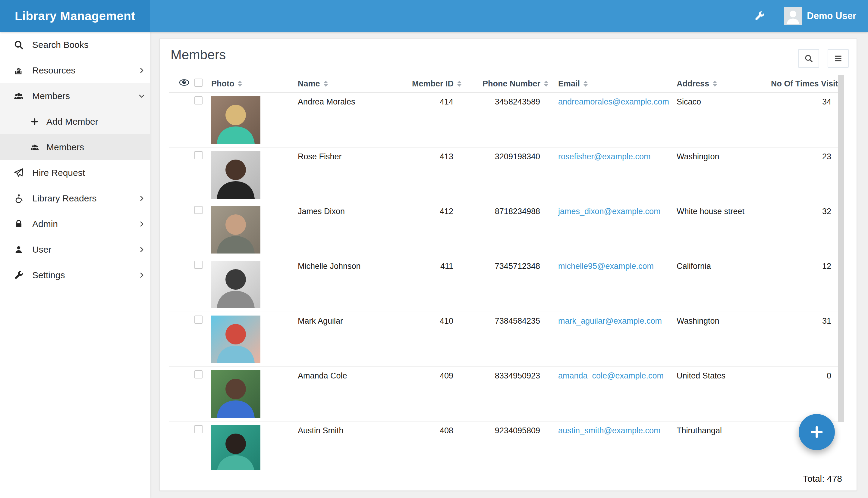 Image resolution: width=868 pixels, height=498 pixels. I want to click on sidebar-item-library-readers: Library Readers, so click(75, 198).